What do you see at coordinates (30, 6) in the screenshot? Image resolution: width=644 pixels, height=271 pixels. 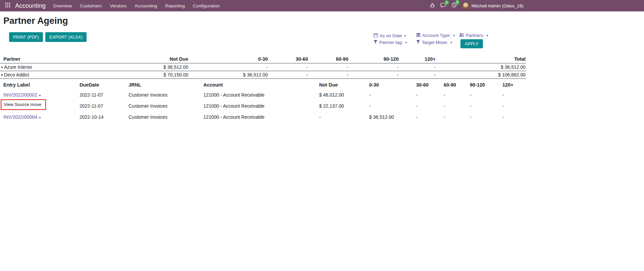 I see `app-name: Accounting` at bounding box center [30, 6].